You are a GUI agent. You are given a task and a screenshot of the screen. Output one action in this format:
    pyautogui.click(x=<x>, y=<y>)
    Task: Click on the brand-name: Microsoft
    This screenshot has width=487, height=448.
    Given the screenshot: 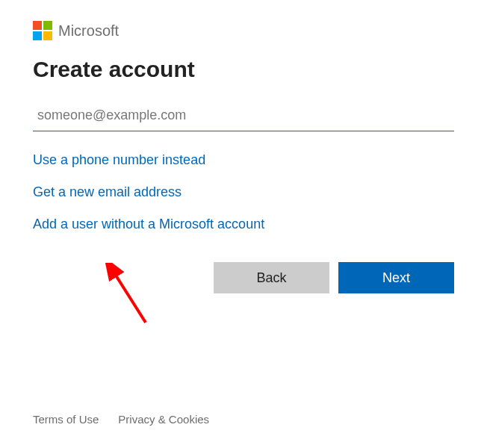 What is the action you would take?
    pyautogui.click(x=88, y=31)
    